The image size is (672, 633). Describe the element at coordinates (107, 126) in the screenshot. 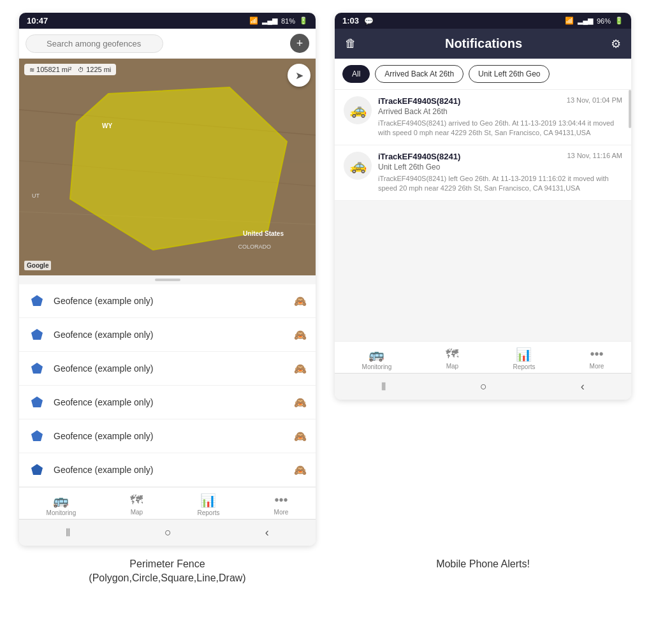

I see `map-label-wy: WY` at that location.